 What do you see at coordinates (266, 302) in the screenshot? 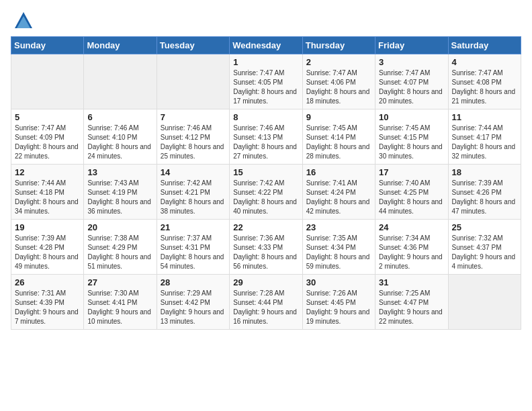
I see `calendar-day-cell: 29Sunrise: 7:28 AM Sunset: 4:44 PM Dayli…` at bounding box center [266, 302].